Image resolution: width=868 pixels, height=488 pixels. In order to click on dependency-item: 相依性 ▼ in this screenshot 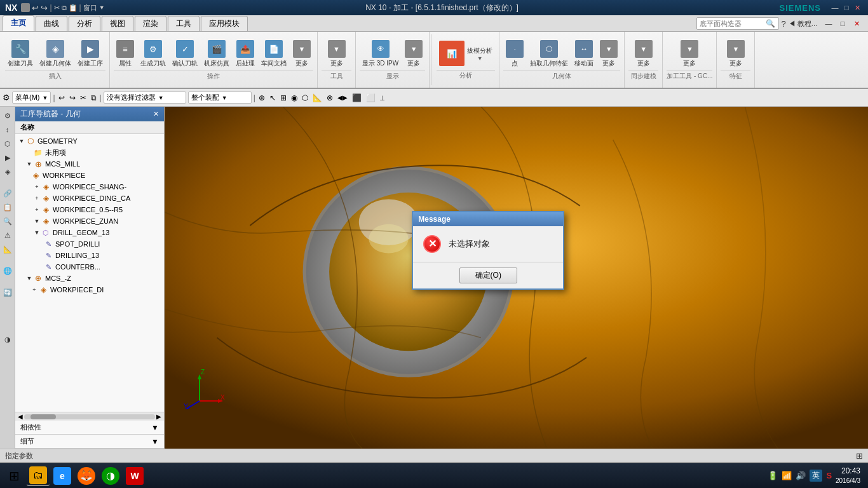, I will do `click(90, 428)`.